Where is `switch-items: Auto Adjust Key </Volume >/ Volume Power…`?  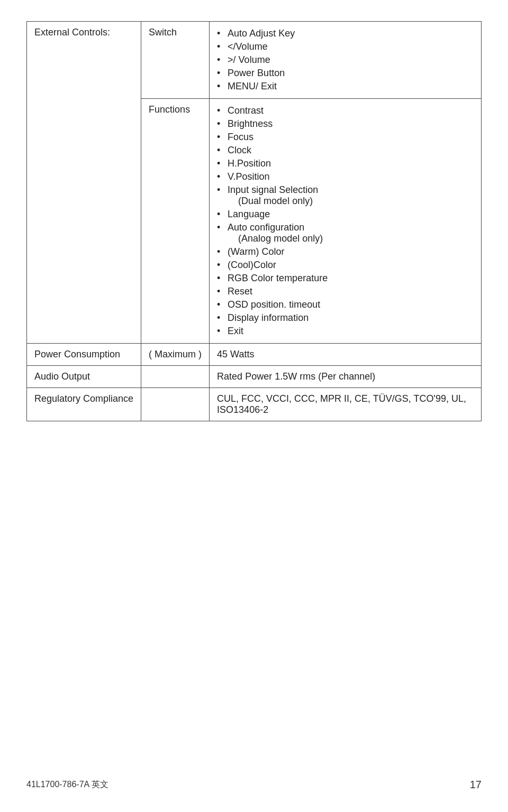
switch-items: Auto Adjust Key </Volume >/ Volume Power… is located at coordinates (346, 60).